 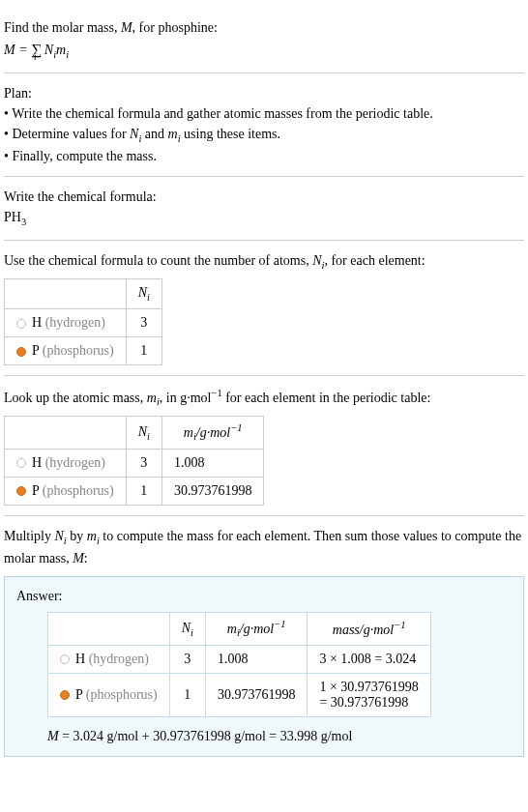 I want to click on col-mass: mass/g·mol−1, so click(x=369, y=628).